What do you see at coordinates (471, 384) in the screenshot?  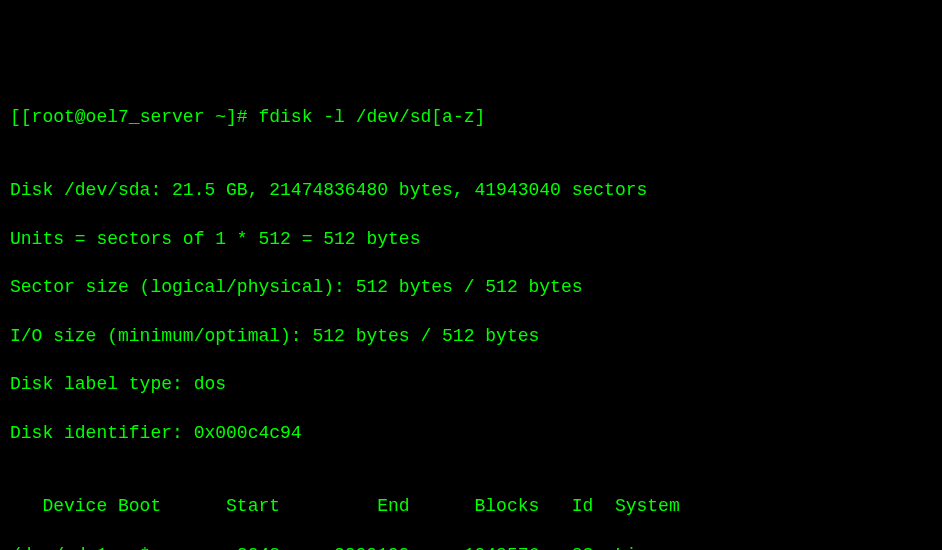 I see `sda-label-type: Disk label type: dos` at bounding box center [471, 384].